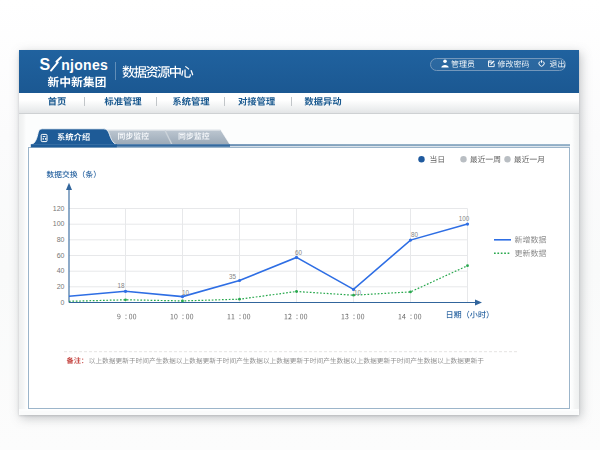  I want to click on svg-text: S, so click(46, 64).